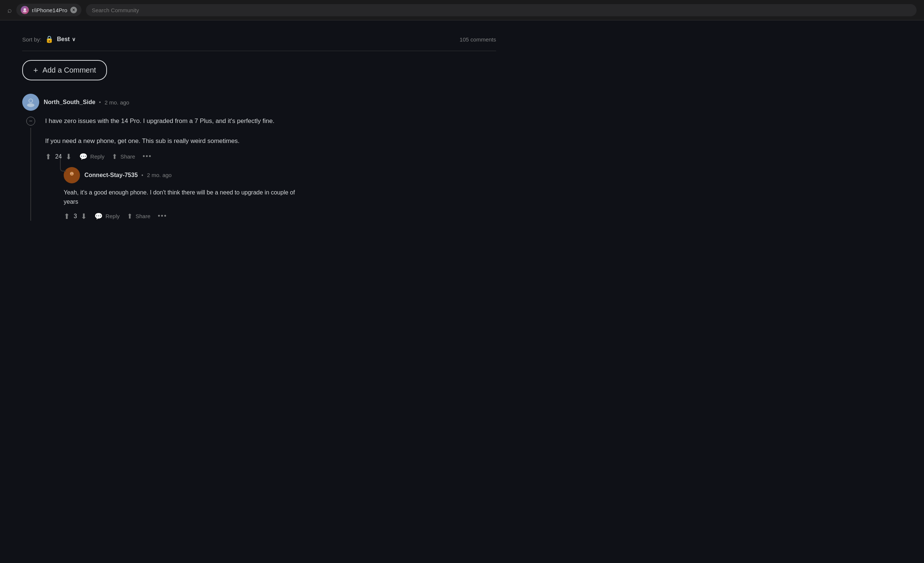  I want to click on reply-reply-button: 💬 Reply, so click(107, 216).